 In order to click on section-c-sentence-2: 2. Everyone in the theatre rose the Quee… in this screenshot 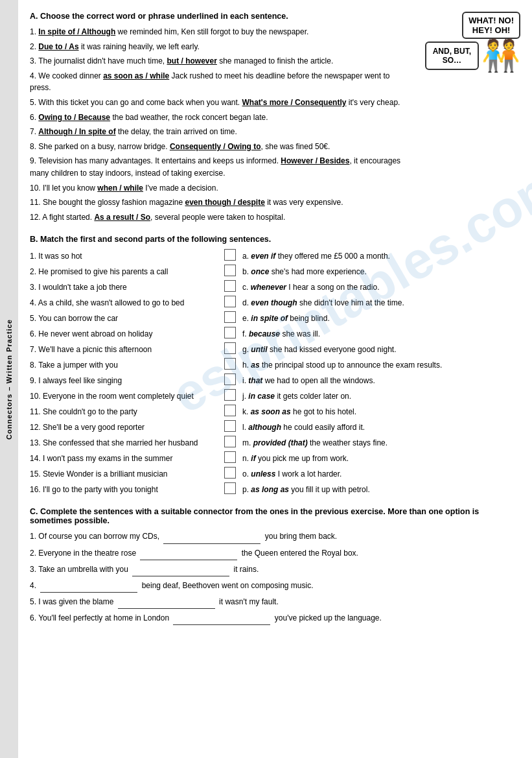, I will do `click(275, 554)`.